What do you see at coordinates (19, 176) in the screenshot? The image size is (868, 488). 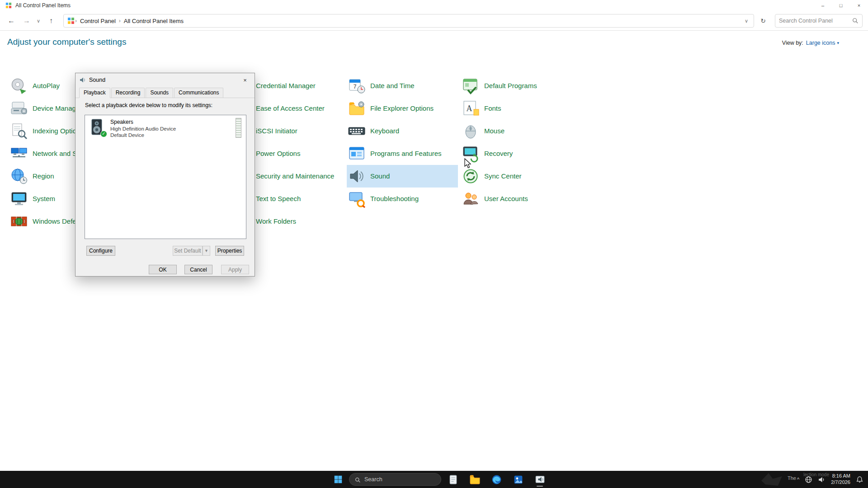 I see `region-icon` at bounding box center [19, 176].